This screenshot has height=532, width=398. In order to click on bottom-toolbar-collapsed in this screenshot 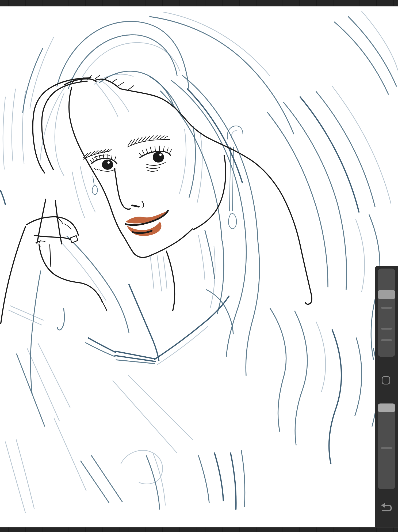, I will do `click(199, 530)`.